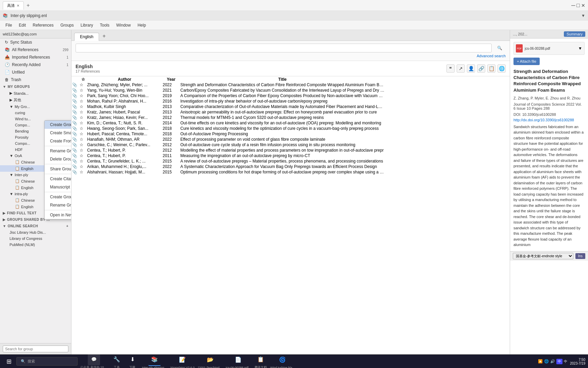  What do you see at coordinates (123, 25) in the screenshot?
I see `menu-window: Window` at bounding box center [123, 25].